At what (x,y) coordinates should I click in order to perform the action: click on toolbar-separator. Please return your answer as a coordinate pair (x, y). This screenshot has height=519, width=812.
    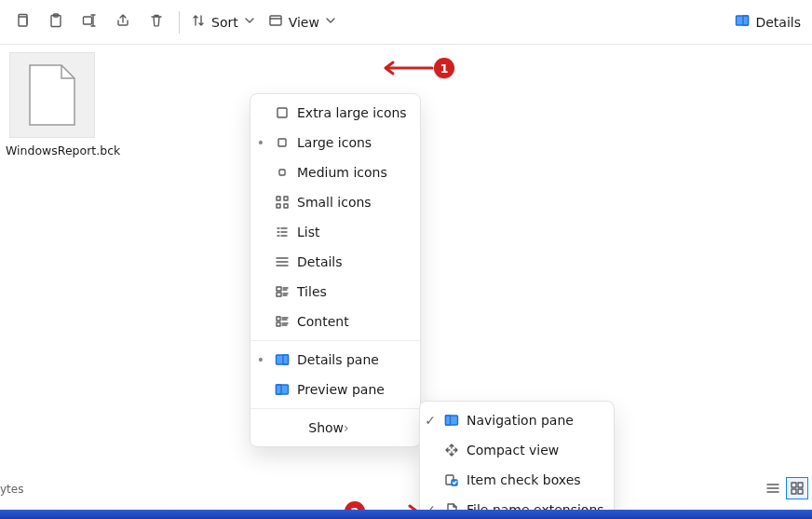
    Looking at the image, I should click on (179, 22).